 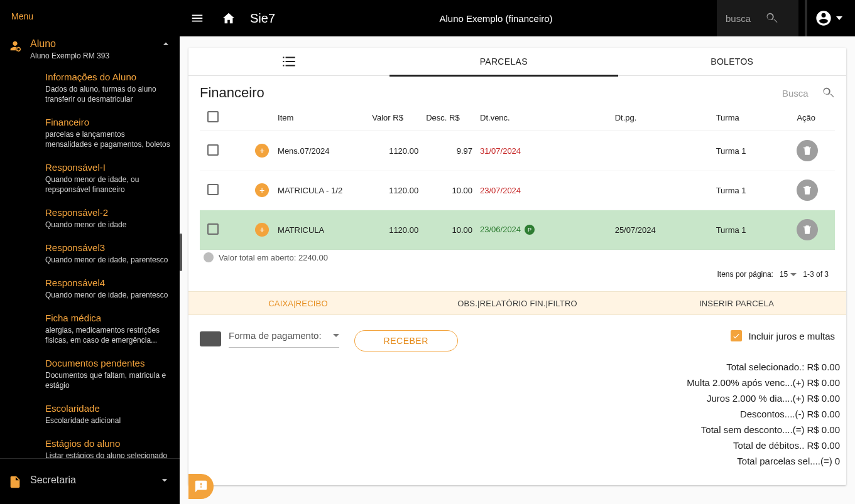 What do you see at coordinates (736, 336) in the screenshot?
I see `include-interest-checkbox` at bounding box center [736, 336].